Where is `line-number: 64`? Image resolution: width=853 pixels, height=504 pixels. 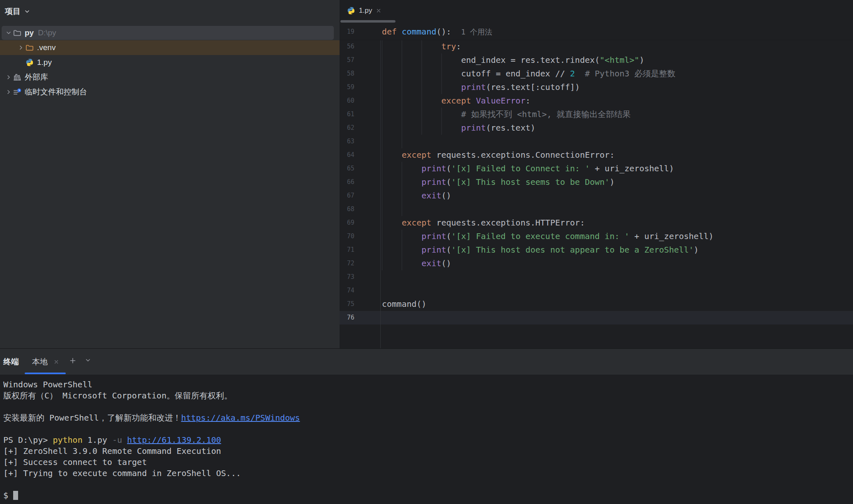
line-number: 64 is located at coordinates (360, 155).